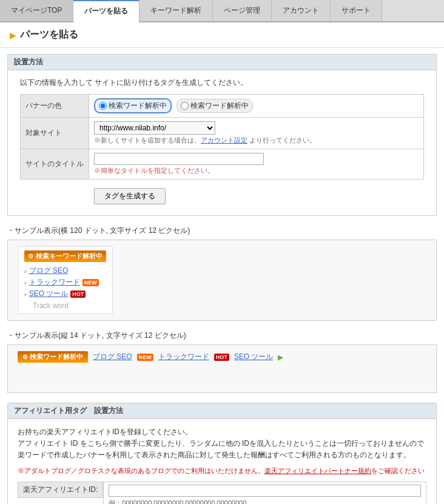 The height and width of the screenshot is (504, 444). What do you see at coordinates (55, 194) in the screenshot?
I see `generate-btn-spacer` at bounding box center [55, 194].